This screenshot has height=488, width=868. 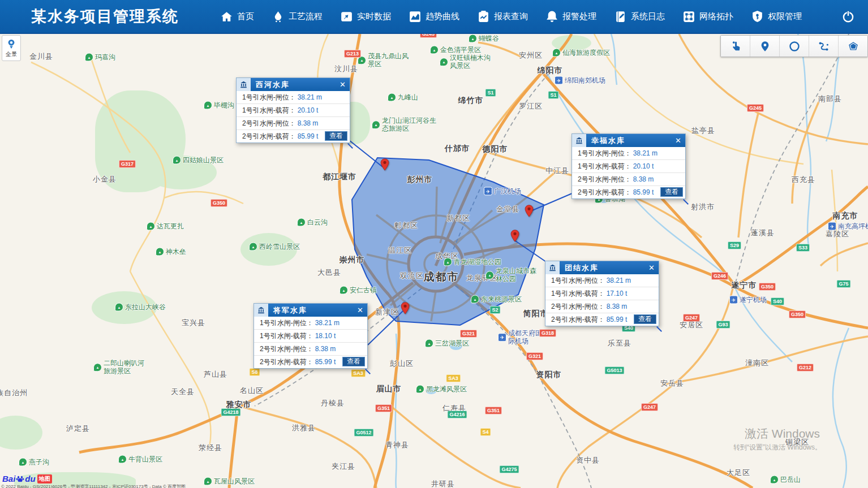 What do you see at coordinates (11, 48) in the screenshot?
I see `panorama-control: 全景` at bounding box center [11, 48].